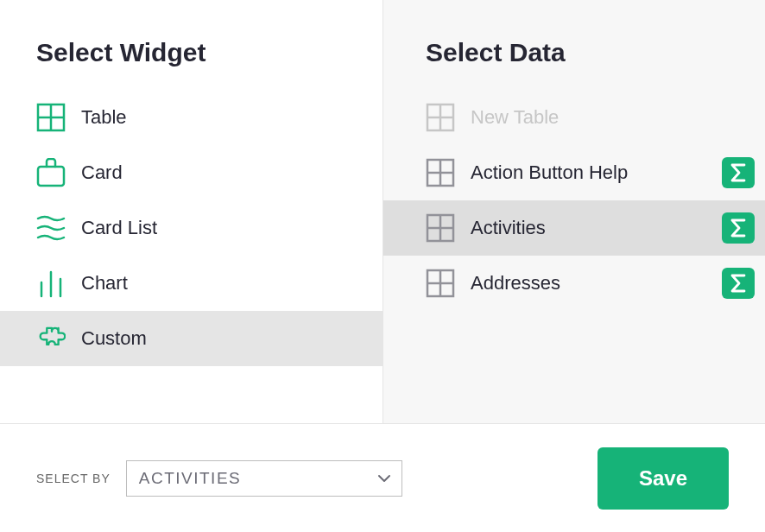 This screenshot has width=765, height=532. Describe the element at coordinates (192, 228) in the screenshot. I see `widget-option-card-list: Card List` at that location.